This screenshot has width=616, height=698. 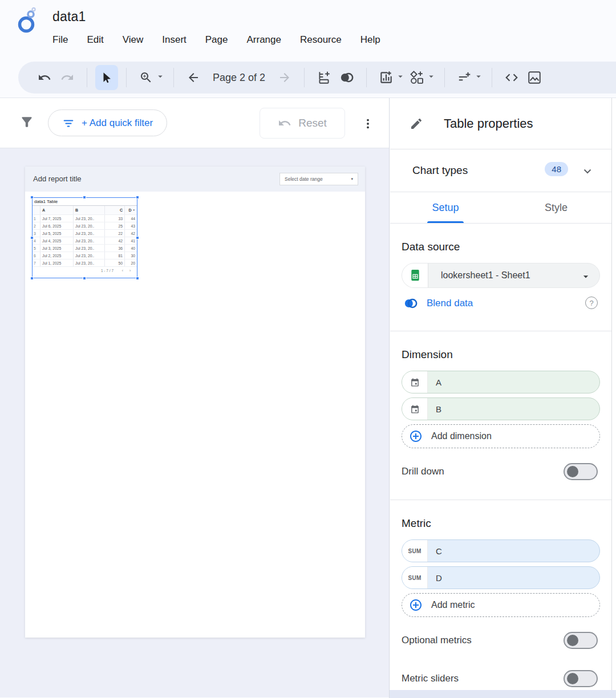 I want to click on report-header-band: Add report title Select date range ▾, so click(x=195, y=179).